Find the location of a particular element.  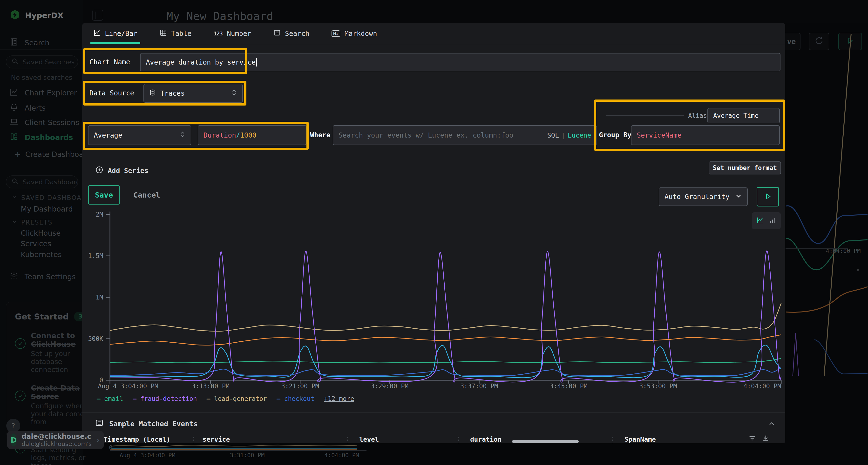

x-tick-label: 3:45:00 PM is located at coordinates (569, 386).